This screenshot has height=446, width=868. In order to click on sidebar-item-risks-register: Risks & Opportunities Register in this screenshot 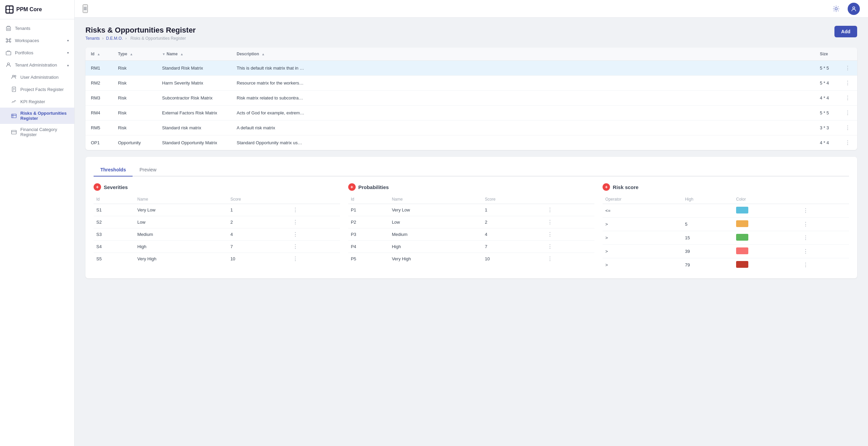, I will do `click(37, 116)`.